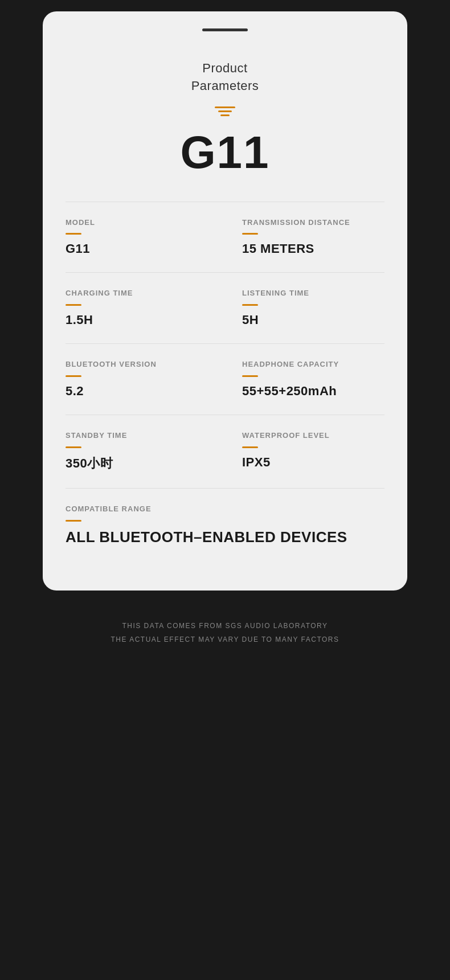  What do you see at coordinates (145, 237) in the screenshot?
I see `param-item: MODELG11` at bounding box center [145, 237].